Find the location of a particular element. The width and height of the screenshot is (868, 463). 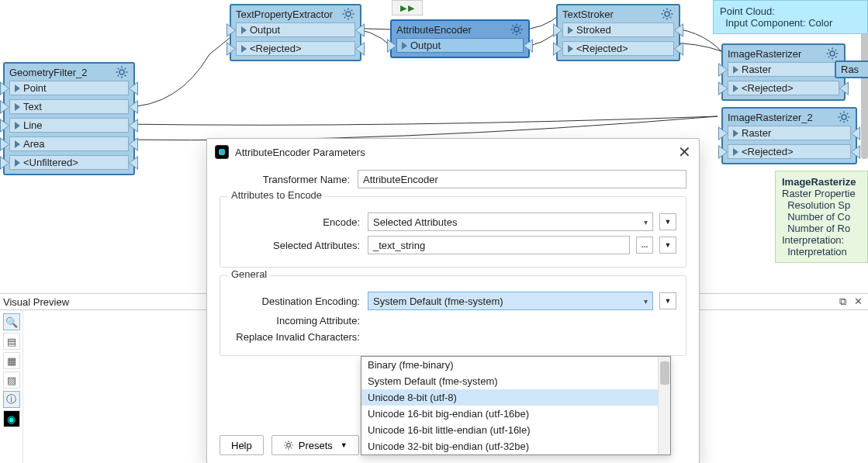

close-icon: ✕ is located at coordinates (684, 152).